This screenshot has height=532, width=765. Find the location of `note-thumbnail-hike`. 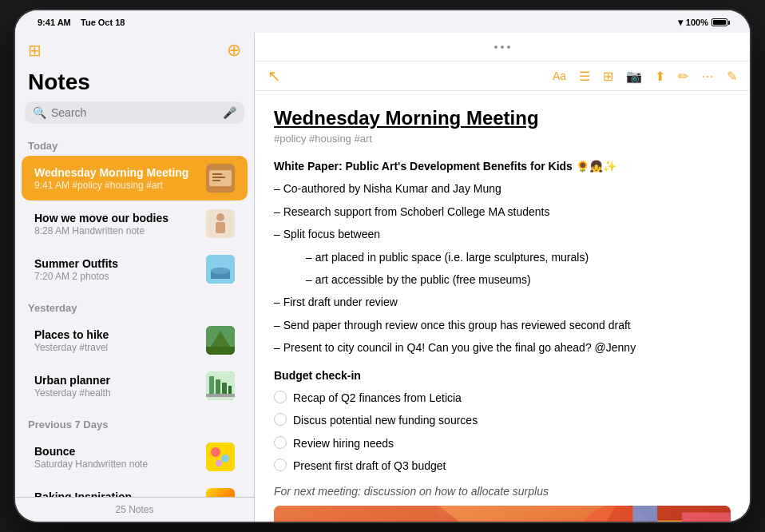

note-thumbnail-hike is located at coordinates (220, 340).